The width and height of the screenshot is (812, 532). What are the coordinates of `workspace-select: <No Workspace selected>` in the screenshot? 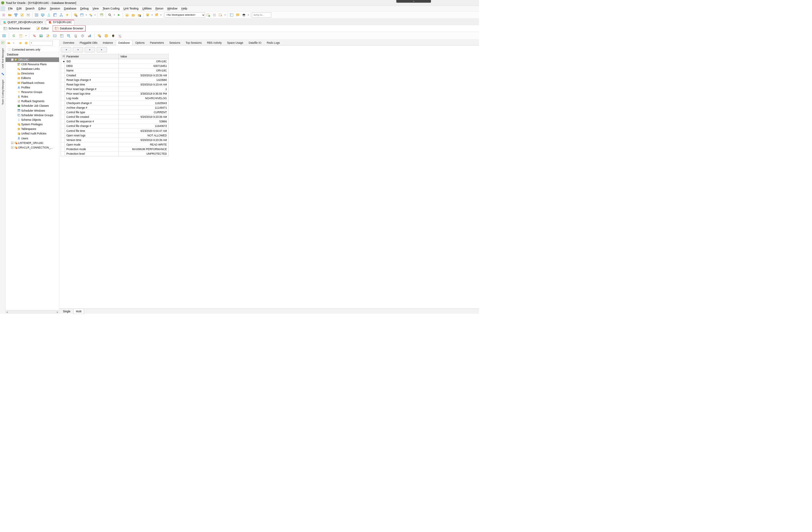 It's located at (185, 15).